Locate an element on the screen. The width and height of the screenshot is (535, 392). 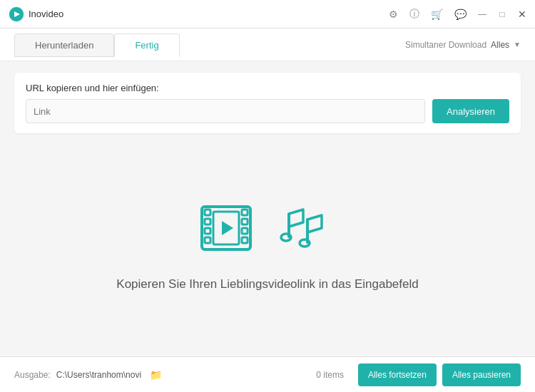
chat-icon: 💬 is located at coordinates (461, 14).